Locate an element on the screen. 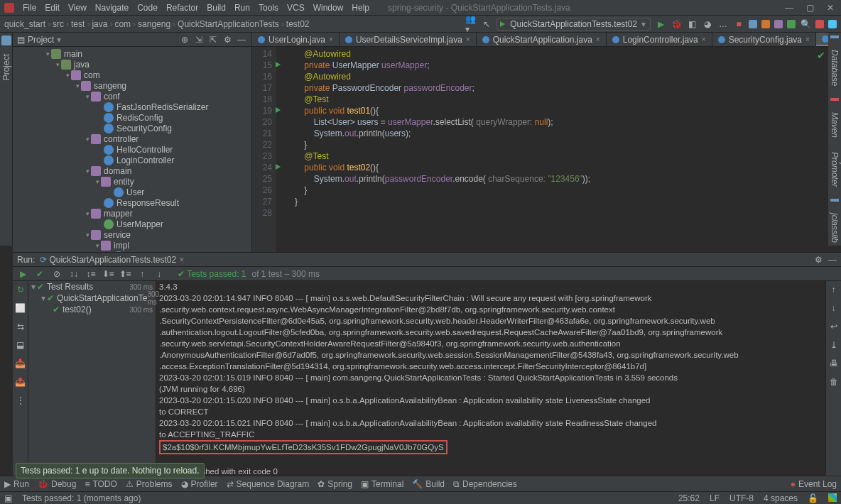 The width and height of the screenshot is (841, 504). indent-setting: 4 spaces is located at coordinates (781, 498).